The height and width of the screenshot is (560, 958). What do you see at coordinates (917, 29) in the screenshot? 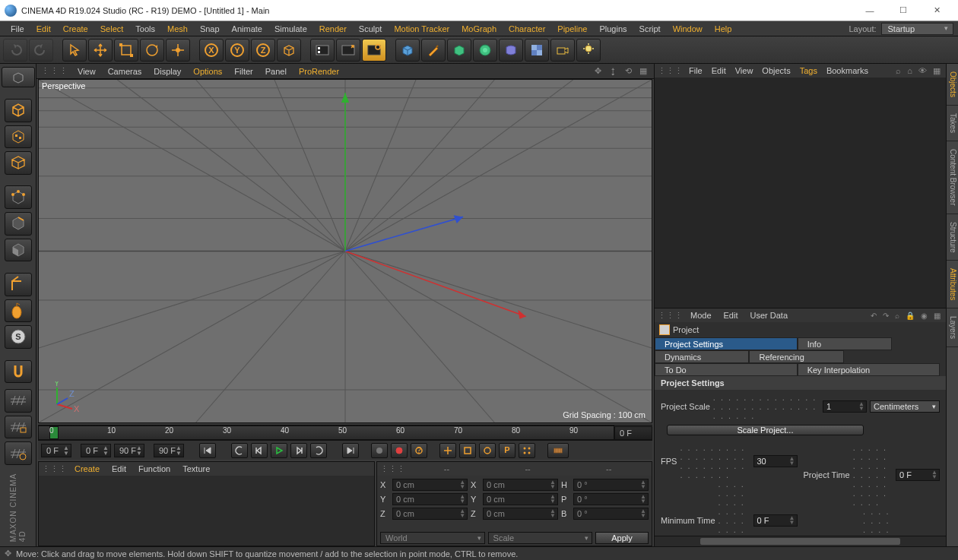
I see `layout-dropdown: Startup` at bounding box center [917, 29].